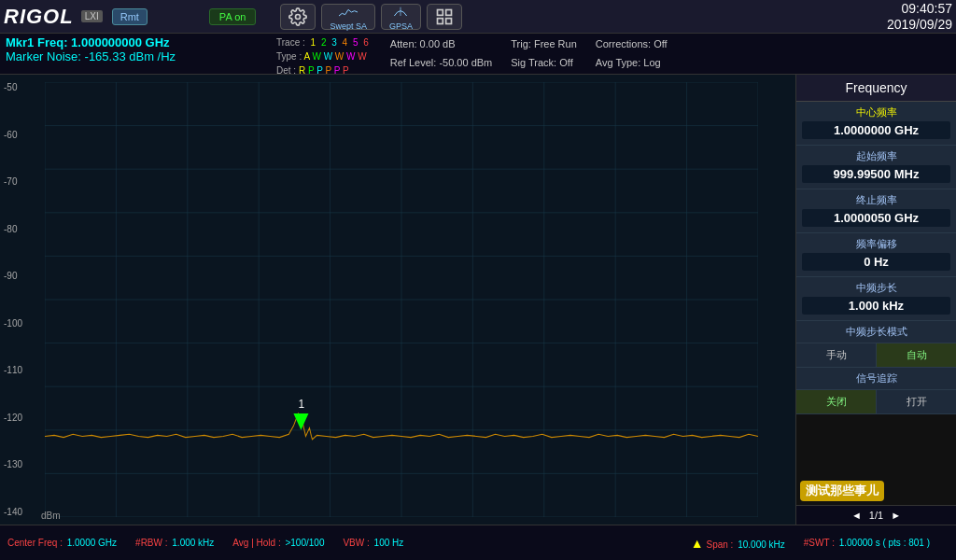 Image resolution: width=956 pixels, height=560 pixels. What do you see at coordinates (876, 459) in the screenshot?
I see `watermark-area: 测试那些事儿` at bounding box center [876, 459].